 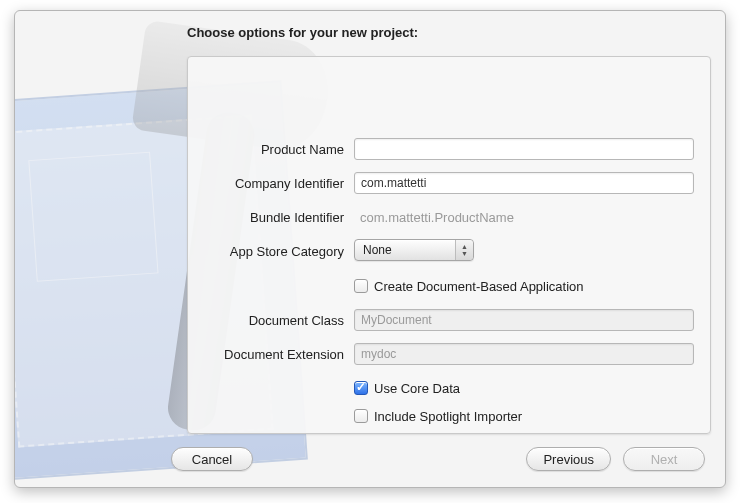 What do you see at coordinates (279, 150) in the screenshot?
I see `label-product-name: Product Name` at bounding box center [279, 150].